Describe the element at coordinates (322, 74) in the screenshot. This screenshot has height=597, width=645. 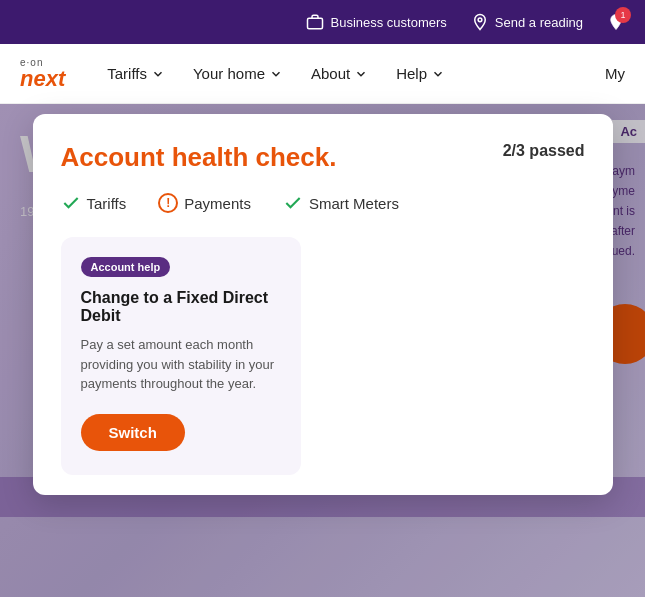
I see `nav-bar: e·on next Tariffs Your home About Help M…` at that location.